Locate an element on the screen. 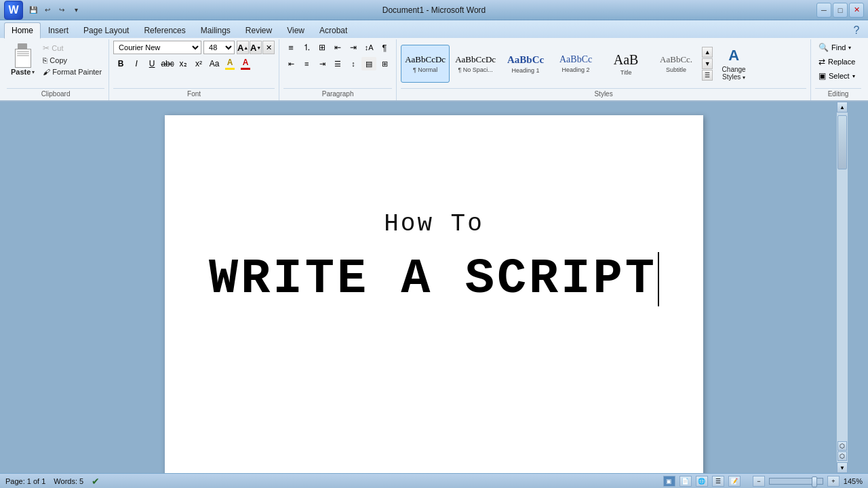 The width and height of the screenshot is (868, 488). style-no-spacing: AaBbCcDc ¶ No Spaci... is located at coordinates (475, 64).